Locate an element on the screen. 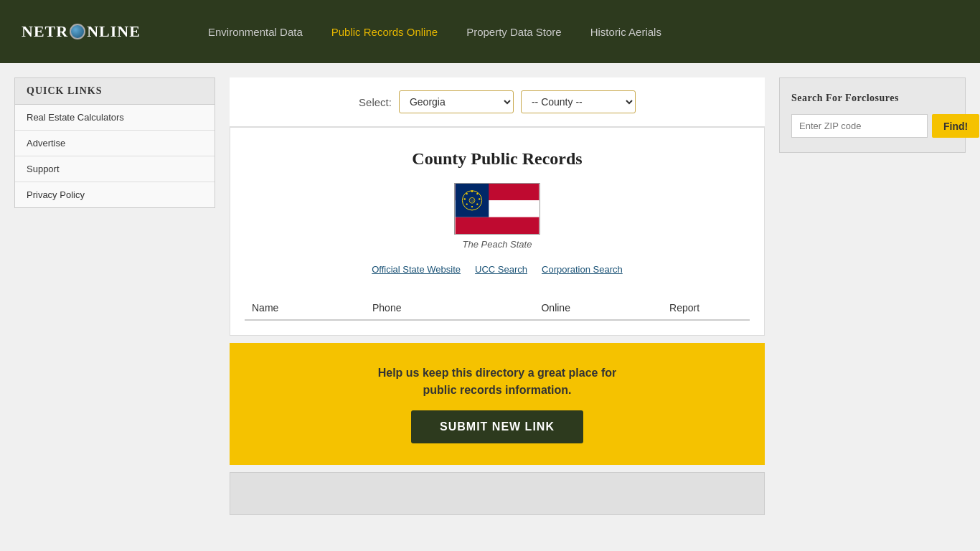 This screenshot has width=980, height=551. logo-text-part1: NETR is located at coordinates (44, 32).